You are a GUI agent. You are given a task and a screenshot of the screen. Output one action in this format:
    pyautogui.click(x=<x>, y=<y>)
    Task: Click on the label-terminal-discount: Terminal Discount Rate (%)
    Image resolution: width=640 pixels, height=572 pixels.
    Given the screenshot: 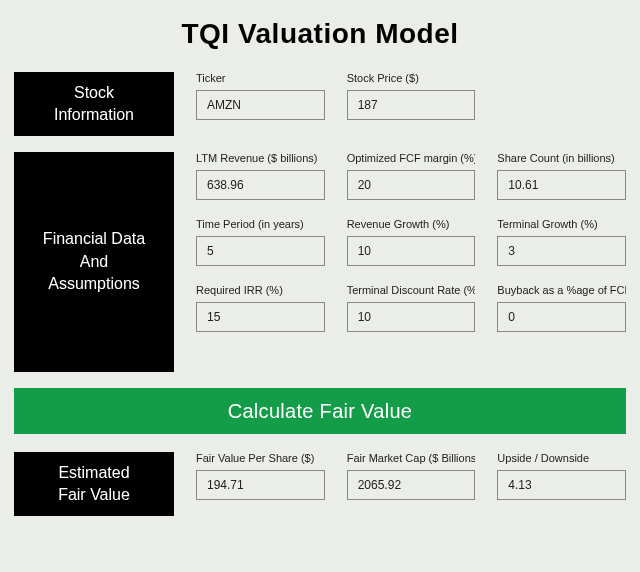 What is the action you would take?
    pyautogui.click(x=412, y=290)
    